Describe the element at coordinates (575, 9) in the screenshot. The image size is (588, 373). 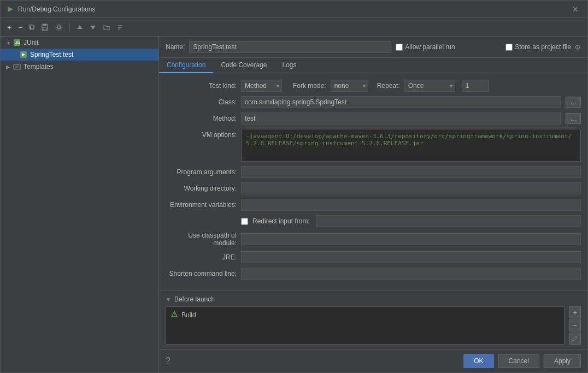
I see `close-button: ✕` at that location.